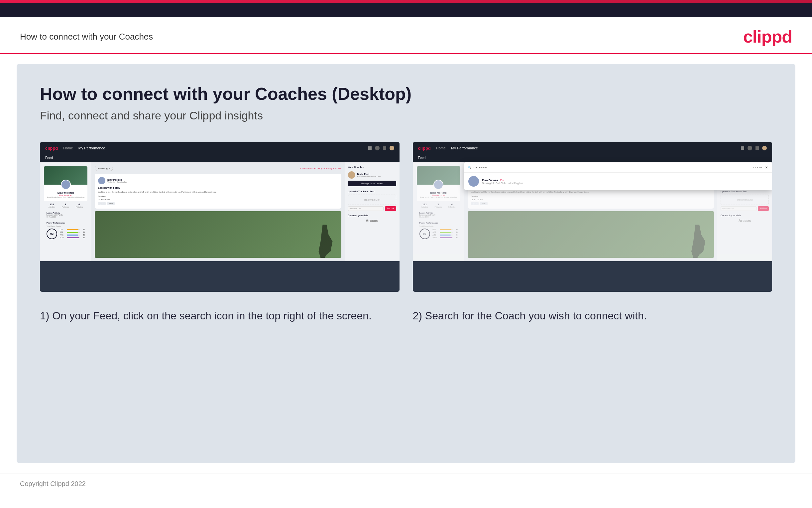  I want to click on nav-my-performance-1: My Performance, so click(92, 148).